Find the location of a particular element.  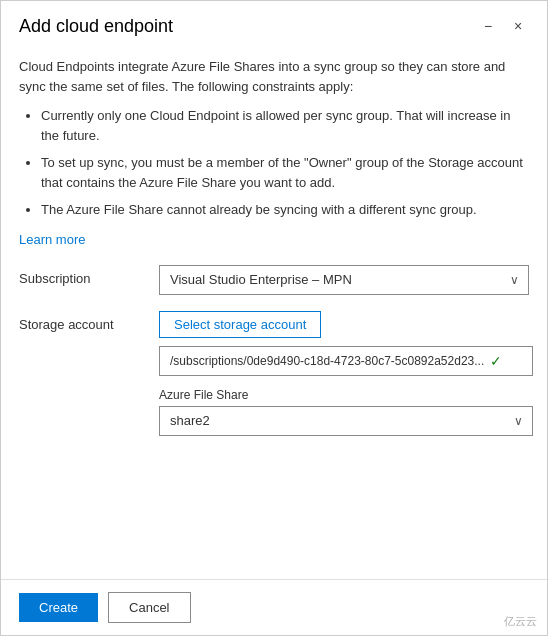

subscription-select-wrapper: Visual Studio Enterprise – MPN is located at coordinates (344, 280).